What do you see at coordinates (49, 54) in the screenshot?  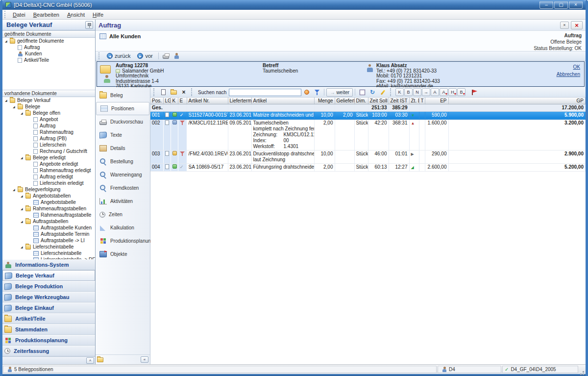 I see `tree-item: Kunden` at bounding box center [49, 54].